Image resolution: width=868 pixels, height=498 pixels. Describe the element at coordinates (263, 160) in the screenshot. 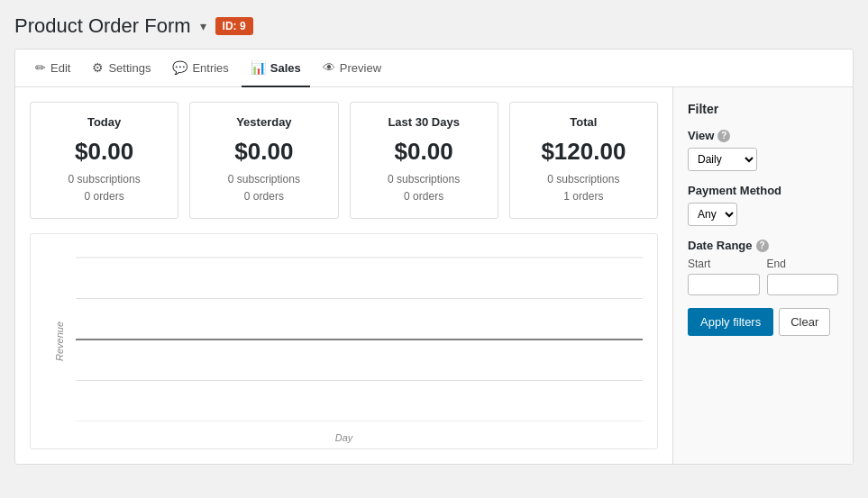

I see `stat-card-yesterday: Yesterday $0.00 0 subscriptions 0 orders` at that location.